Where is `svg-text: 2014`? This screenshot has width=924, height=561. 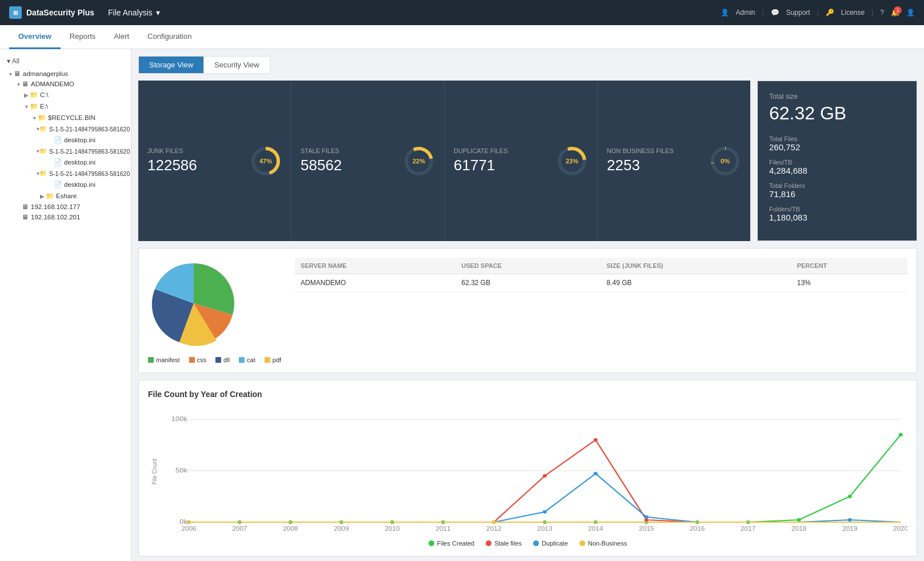 svg-text: 2014 is located at coordinates (595, 529).